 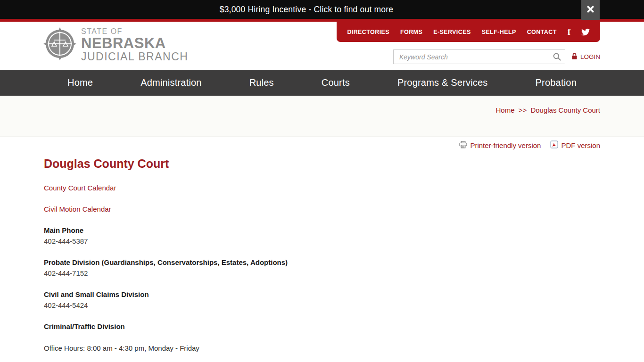 I want to click on nav-item-rules: Rules, so click(x=262, y=83).